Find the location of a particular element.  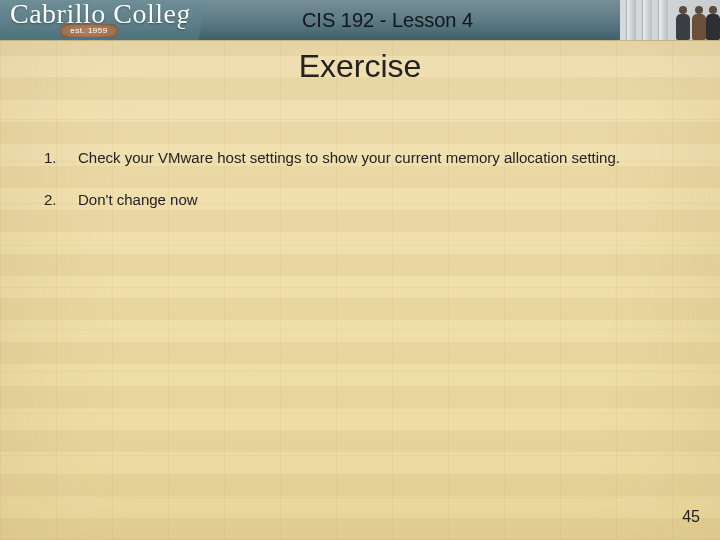

header-photo is located at coordinates (670, 20).